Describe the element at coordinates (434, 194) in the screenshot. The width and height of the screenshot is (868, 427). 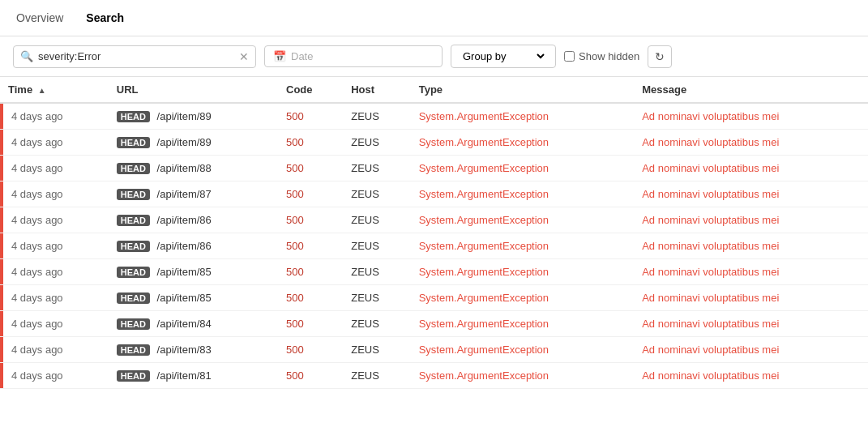
I see `table-row: 4 days ago HEAD /api/item/87 500 ZEUS Sy…` at that location.